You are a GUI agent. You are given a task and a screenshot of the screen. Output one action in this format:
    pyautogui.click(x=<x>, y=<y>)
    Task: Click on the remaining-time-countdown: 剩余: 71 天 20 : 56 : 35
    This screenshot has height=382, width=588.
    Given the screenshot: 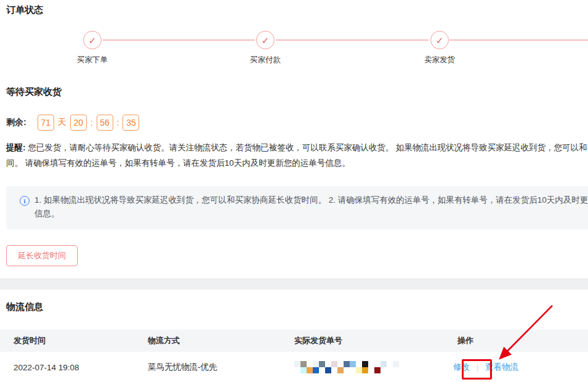 What is the action you would take?
    pyautogui.click(x=73, y=123)
    